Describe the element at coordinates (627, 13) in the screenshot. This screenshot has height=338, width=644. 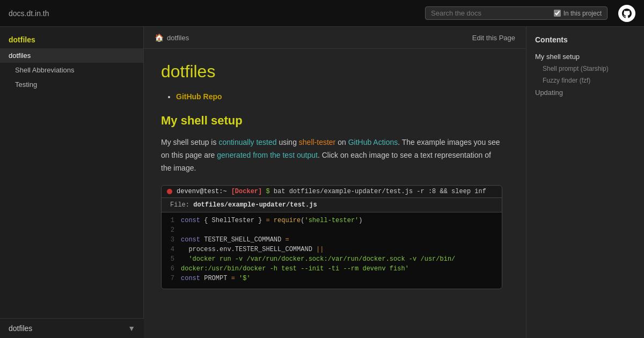
I see `github-icon` at that location.